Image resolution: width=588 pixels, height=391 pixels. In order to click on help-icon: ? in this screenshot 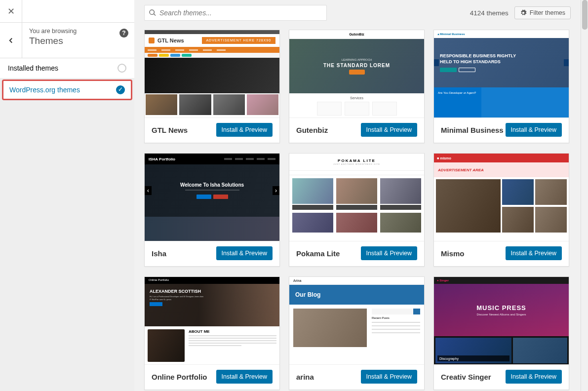, I will do `click(124, 33)`.